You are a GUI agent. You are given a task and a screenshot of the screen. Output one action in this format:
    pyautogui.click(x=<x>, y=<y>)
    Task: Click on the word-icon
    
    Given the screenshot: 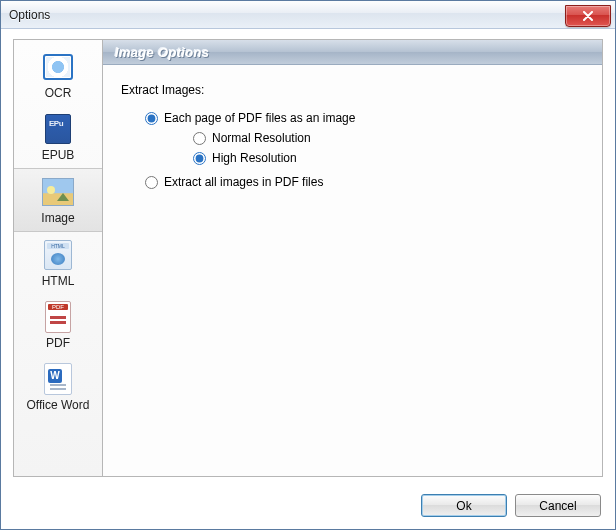 What is the action you would take?
    pyautogui.click(x=58, y=379)
    